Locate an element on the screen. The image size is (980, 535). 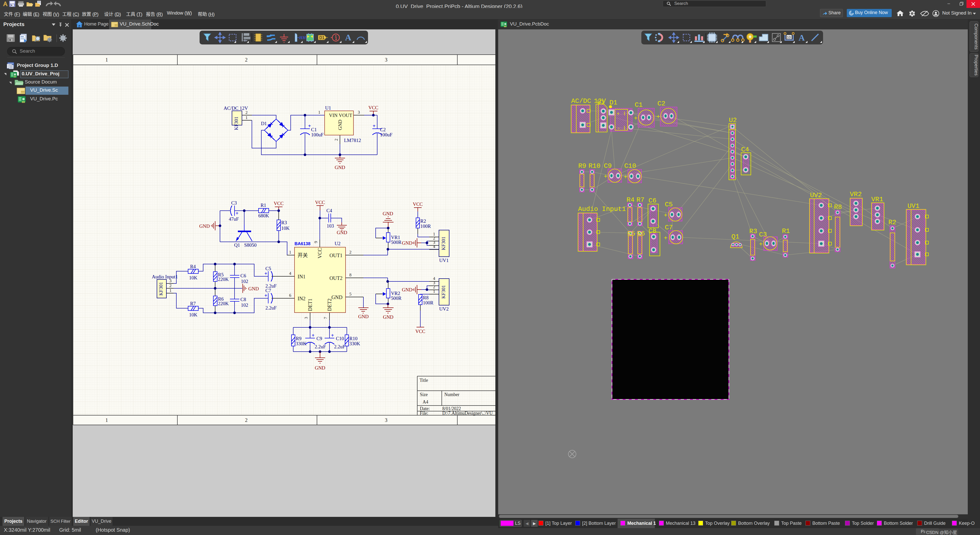
svg-text: 2.2uF is located at coordinates (271, 308).